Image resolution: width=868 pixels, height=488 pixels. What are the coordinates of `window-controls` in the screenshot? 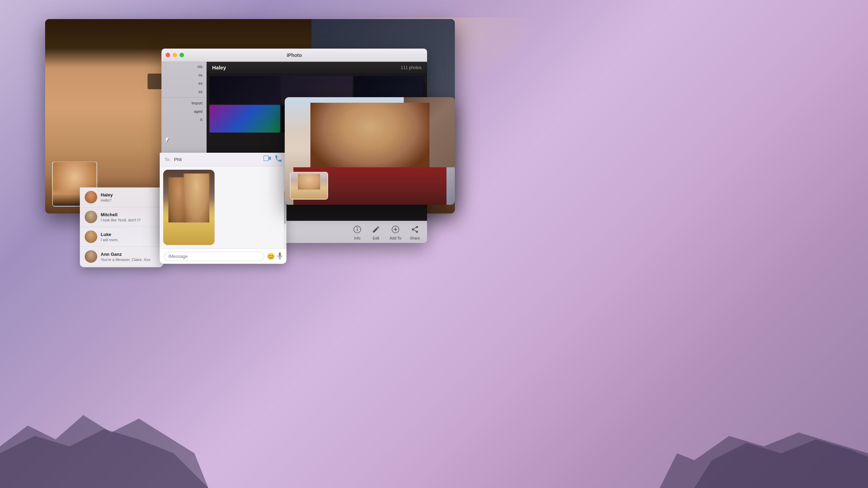 It's located at (175, 55).